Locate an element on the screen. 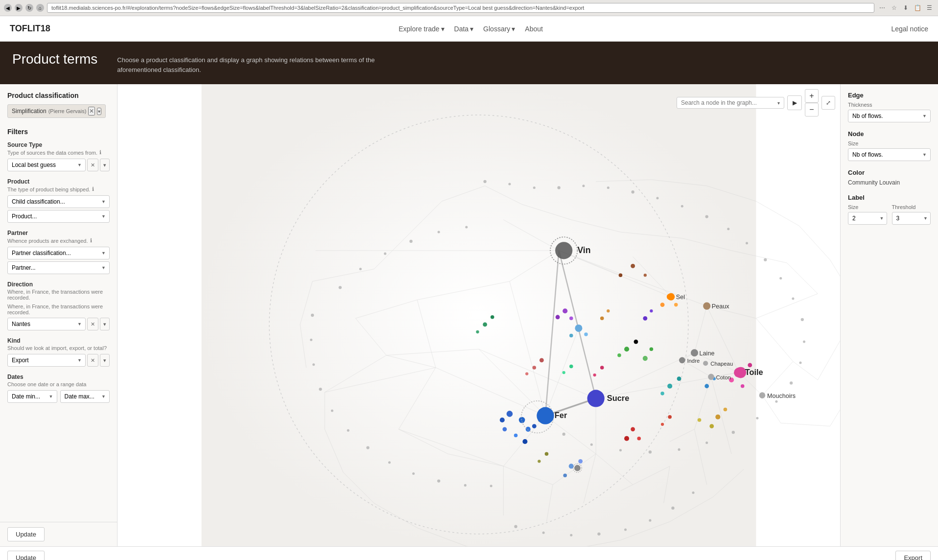 Image resolution: width=938 pixels, height=560 pixels. color-section: Color Community Louvain is located at coordinates (889, 177).